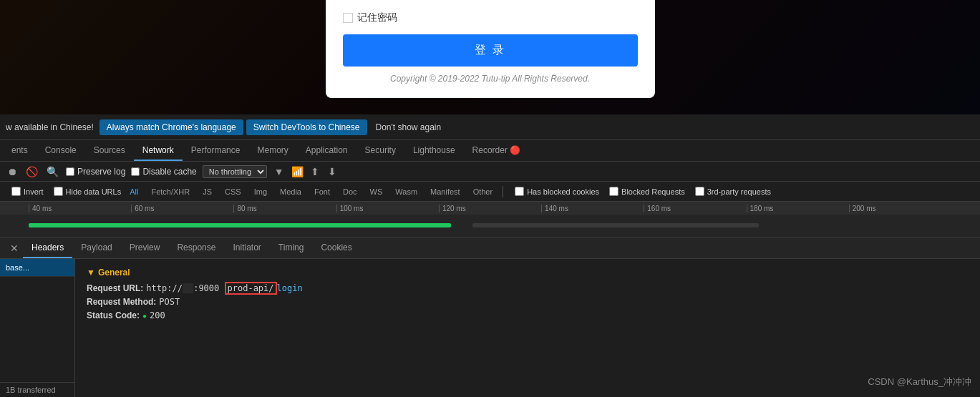 The image size is (980, 397). Describe the element at coordinates (53, 172) in the screenshot. I see `search-button: 🔍` at that location.